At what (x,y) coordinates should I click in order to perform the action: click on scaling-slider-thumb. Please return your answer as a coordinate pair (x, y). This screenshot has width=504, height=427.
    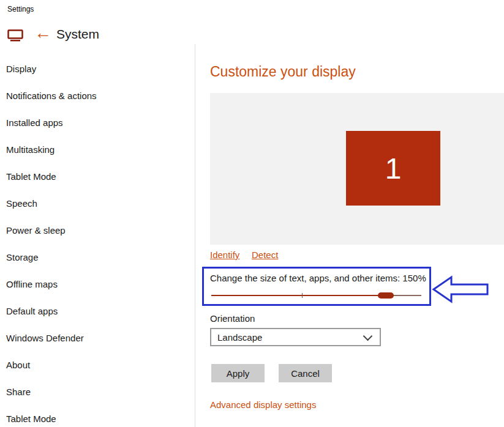
    Looking at the image, I should click on (386, 295).